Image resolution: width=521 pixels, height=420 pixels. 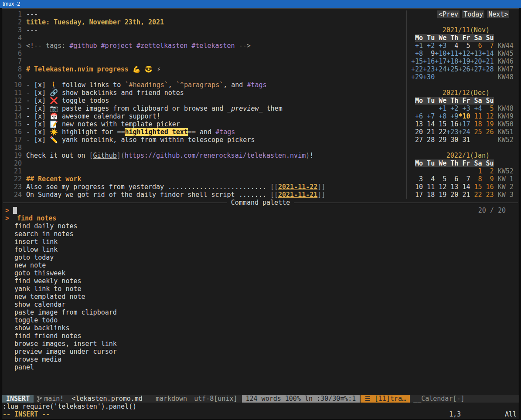 I want to click on calendar-today-button: Today, so click(x=473, y=14).